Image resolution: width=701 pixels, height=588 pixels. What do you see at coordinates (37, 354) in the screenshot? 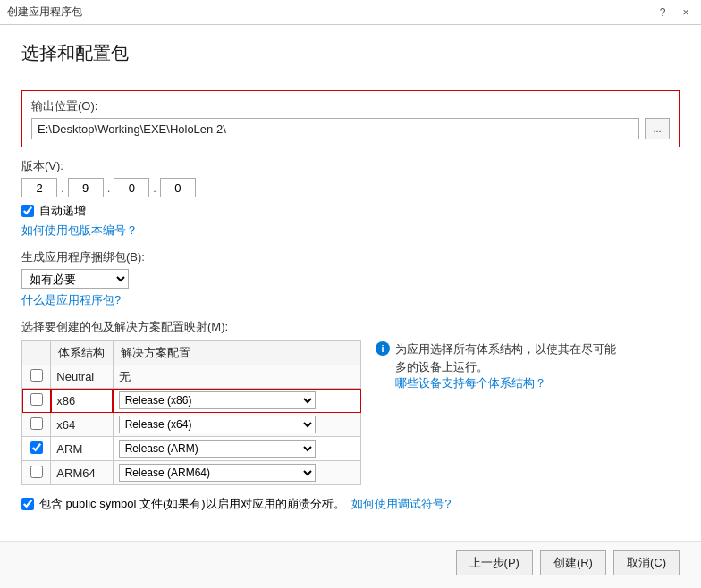
I see `col-header-check` at bounding box center [37, 354].